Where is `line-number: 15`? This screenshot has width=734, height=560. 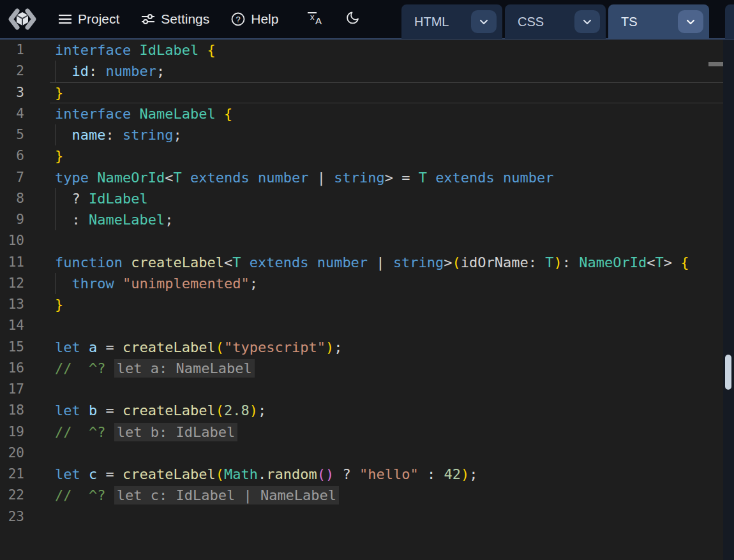
line-number: 15 is located at coordinates (12, 347).